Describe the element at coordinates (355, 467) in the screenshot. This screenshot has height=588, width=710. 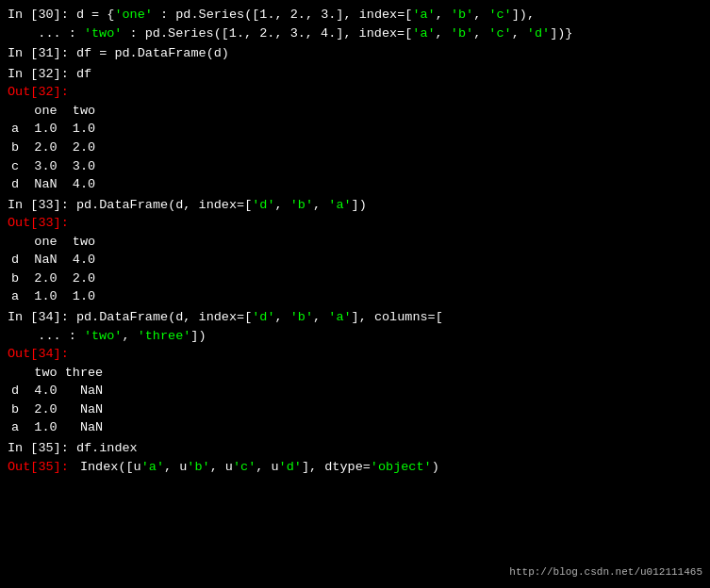
I see `out-prompt-35: Out[35]: Index([u'a', u'b', u'c', u'd'],…` at that location.